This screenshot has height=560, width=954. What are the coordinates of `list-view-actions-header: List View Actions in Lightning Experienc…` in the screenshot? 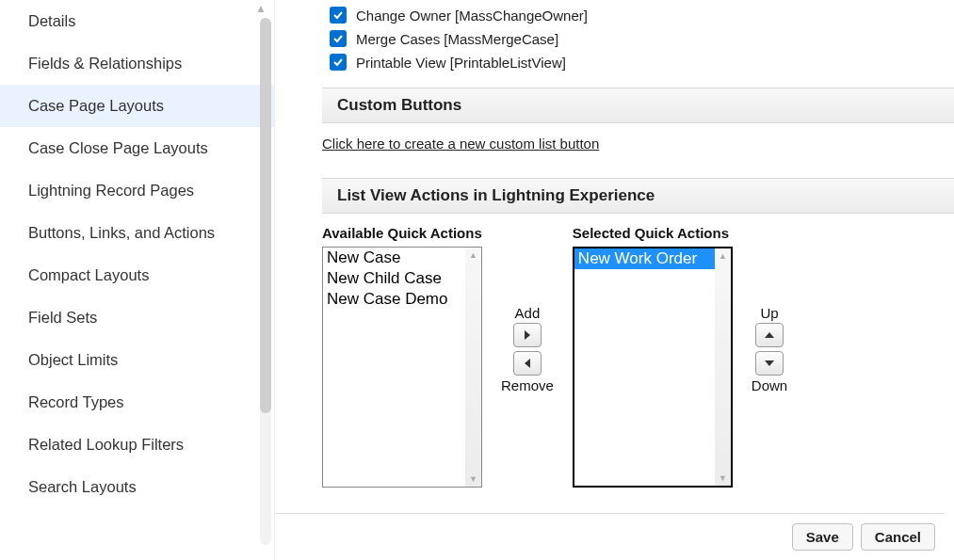 It's located at (639, 196).